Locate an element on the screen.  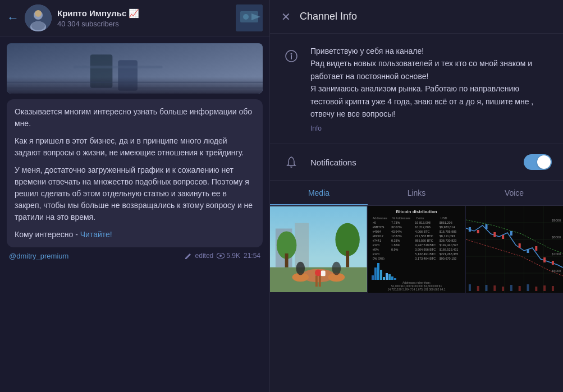
channel-name: Крипто Импульс 📈 is located at coordinates (147, 13).